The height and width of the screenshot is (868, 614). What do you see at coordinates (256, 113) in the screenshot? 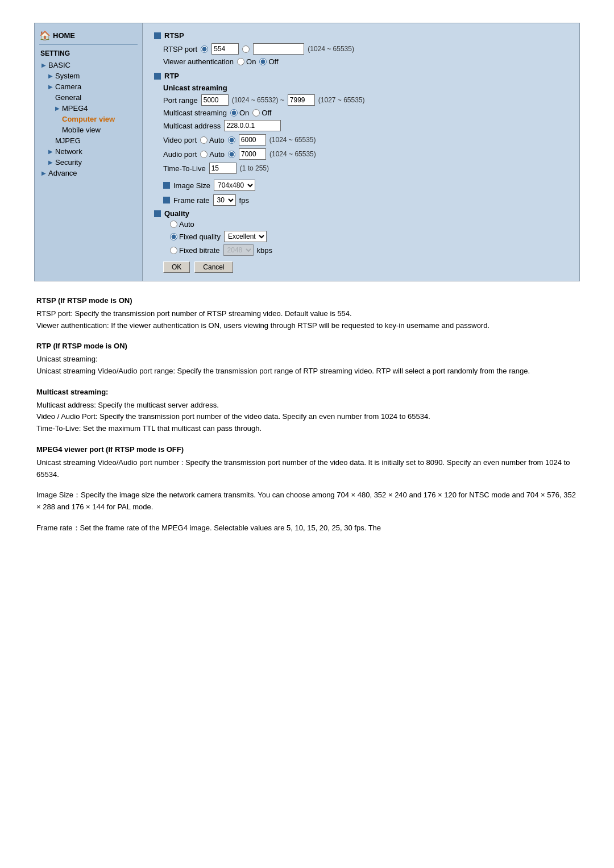
I see `multicast-off-radio` at bounding box center [256, 113].